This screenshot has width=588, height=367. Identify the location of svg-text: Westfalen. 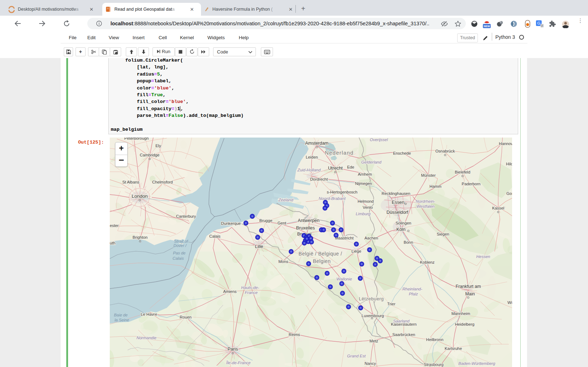
(425, 206).